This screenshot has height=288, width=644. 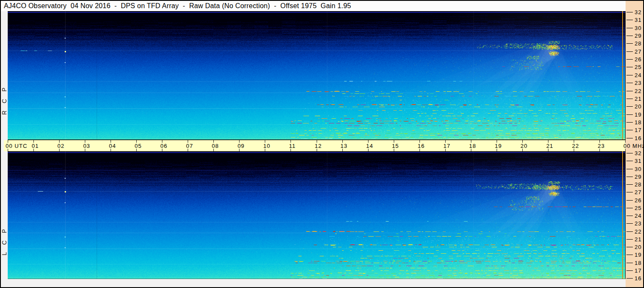 I want to click on time-axis-right-label: 00 MHz, so click(x=634, y=146).